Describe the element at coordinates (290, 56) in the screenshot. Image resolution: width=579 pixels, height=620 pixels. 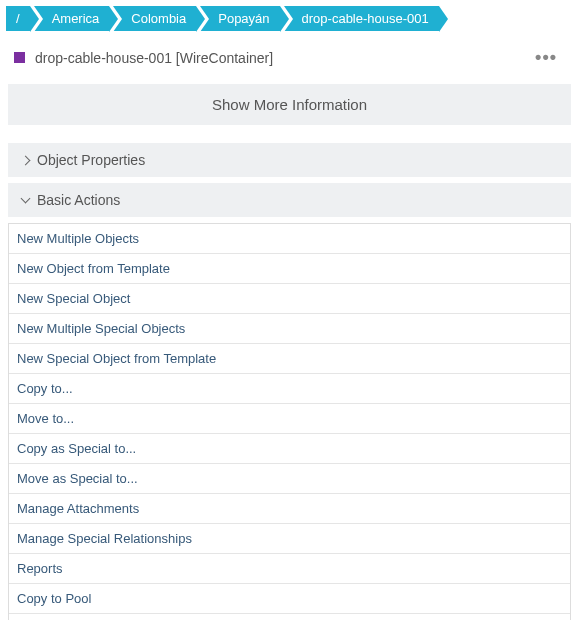
I see `title-bar: drop-cable-house-001 [WireContainer] •••` at that location.